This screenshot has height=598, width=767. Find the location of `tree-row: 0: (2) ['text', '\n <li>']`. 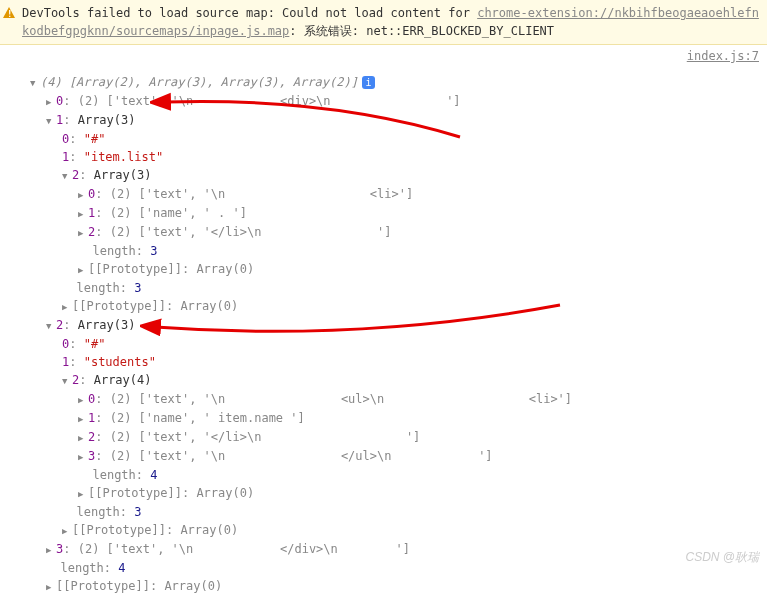

tree-row: 0: (2) ['text', '\n <li>'] is located at coordinates (392, 194).